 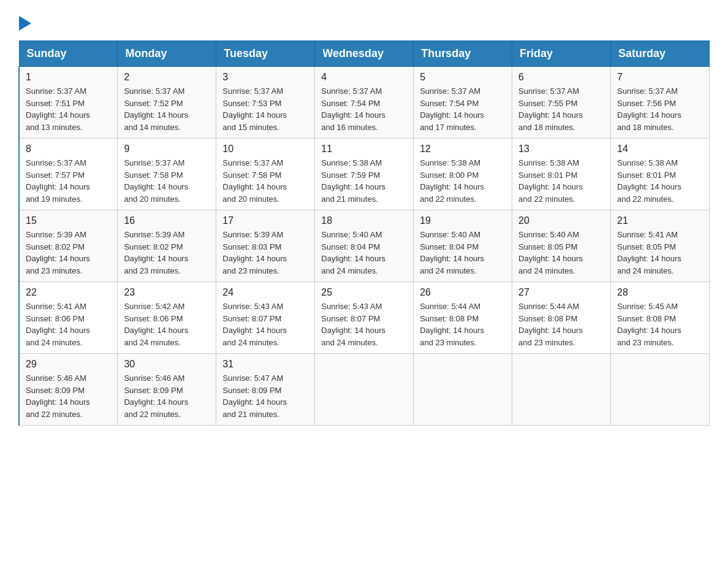 What do you see at coordinates (266, 174) in the screenshot?
I see `calendar-cell: 10 Sunrise: 5:37 AMSunset: 7:58 PMDaylig…` at bounding box center [266, 174].